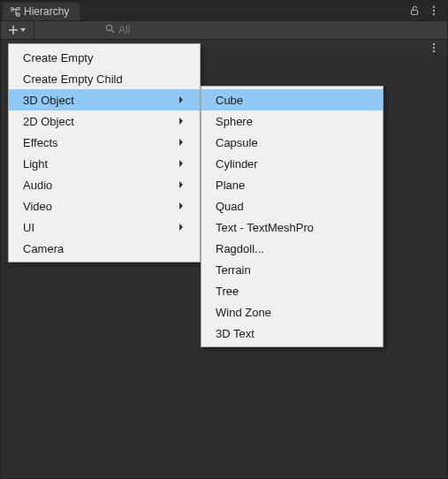  I want to click on create-dropdown, so click(18, 30).